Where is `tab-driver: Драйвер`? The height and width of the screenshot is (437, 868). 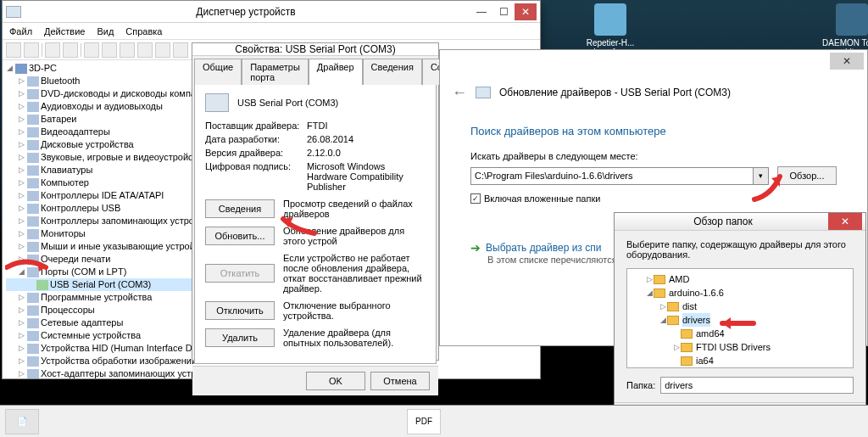
tab-driver: Драйвер is located at coordinates (336, 71).